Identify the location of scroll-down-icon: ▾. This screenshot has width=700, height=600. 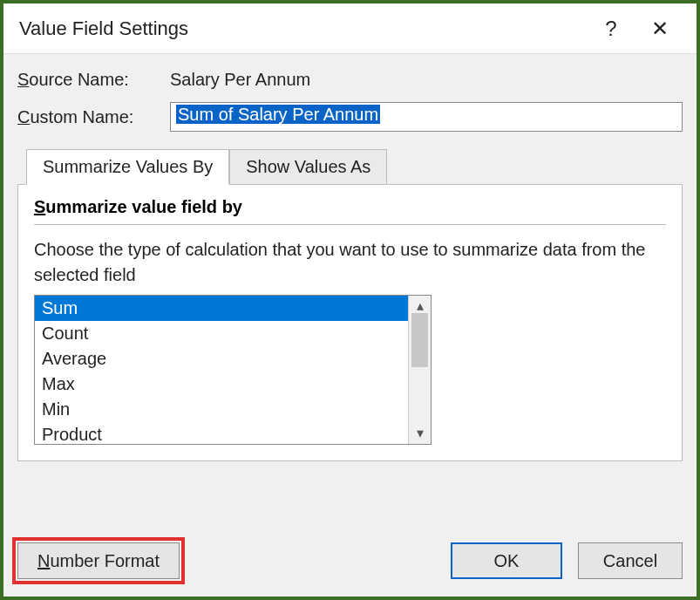
(420, 433).